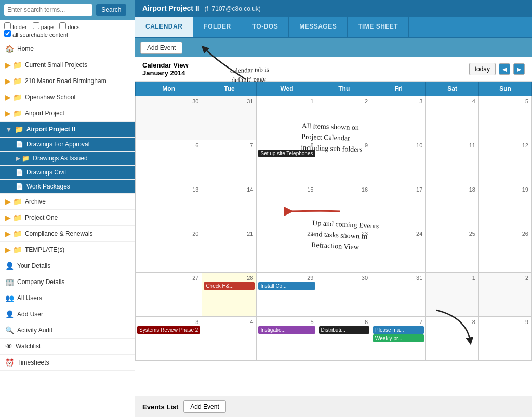  I want to click on sidebar-item-timesheets: ⏰ Timesheets, so click(68, 362).